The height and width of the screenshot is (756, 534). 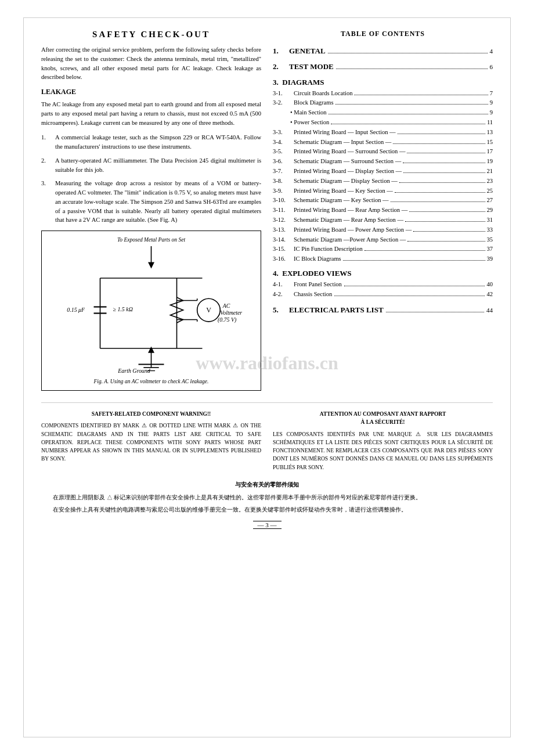 What do you see at coordinates (227, 320) in the screenshot?
I see `svg-text: (0.75 V)` at bounding box center [227, 320].